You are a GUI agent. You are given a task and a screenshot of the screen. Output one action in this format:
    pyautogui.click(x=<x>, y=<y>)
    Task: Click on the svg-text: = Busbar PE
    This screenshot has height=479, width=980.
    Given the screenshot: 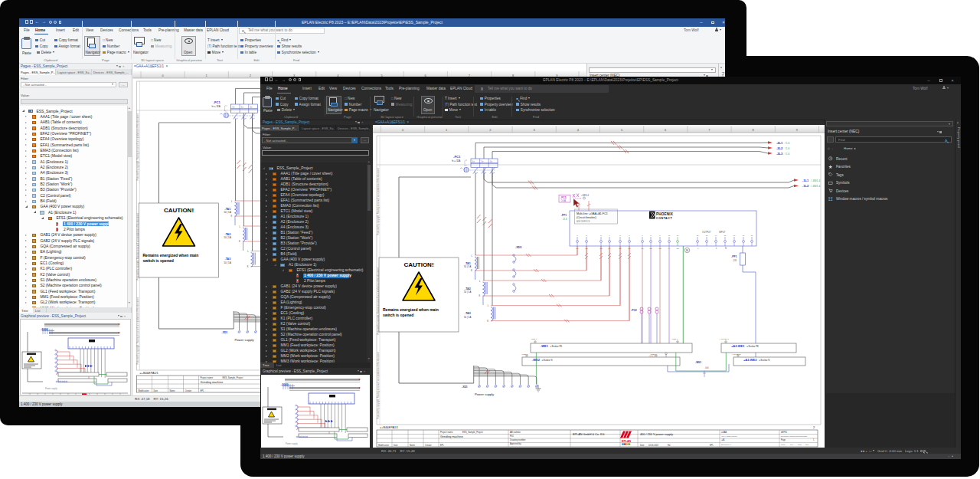 What is the action you would take?
    pyautogui.click(x=556, y=346)
    